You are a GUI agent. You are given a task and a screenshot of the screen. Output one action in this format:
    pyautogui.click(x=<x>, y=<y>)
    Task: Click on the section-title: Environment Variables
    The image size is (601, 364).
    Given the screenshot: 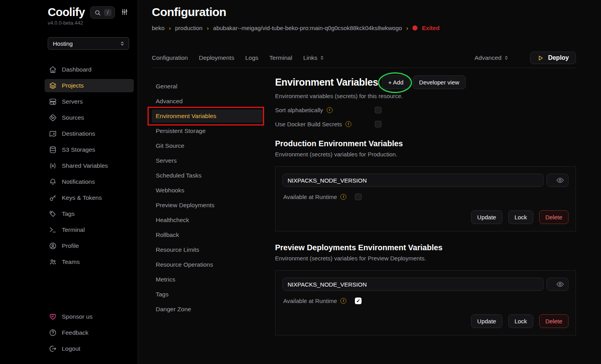 What is the action you would take?
    pyautogui.click(x=326, y=82)
    